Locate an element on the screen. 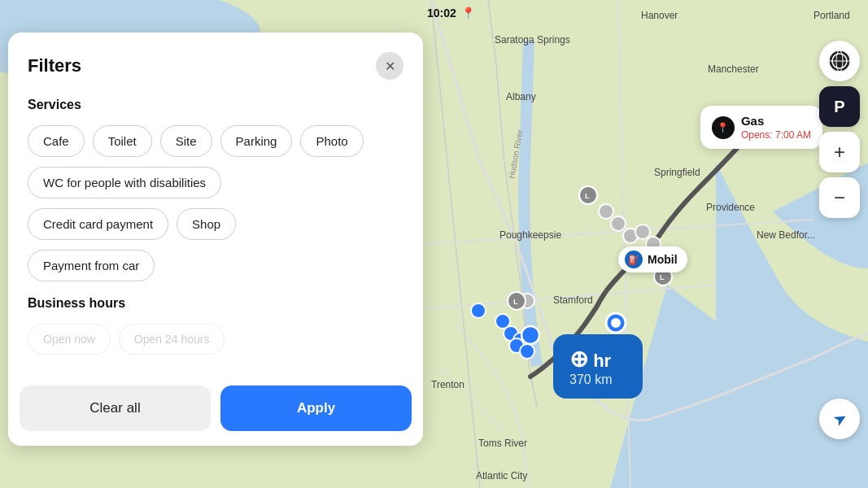 The height and width of the screenshot is (488, 868). tag-credit: Credit card payment is located at coordinates (98, 224).